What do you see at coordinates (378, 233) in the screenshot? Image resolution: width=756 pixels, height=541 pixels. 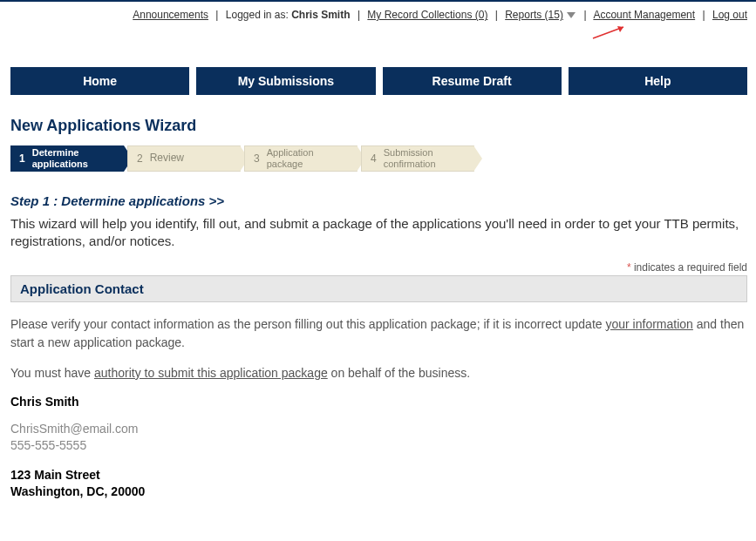 I see `intro-text: This wizard will help you identify, fill…` at bounding box center [378, 233].